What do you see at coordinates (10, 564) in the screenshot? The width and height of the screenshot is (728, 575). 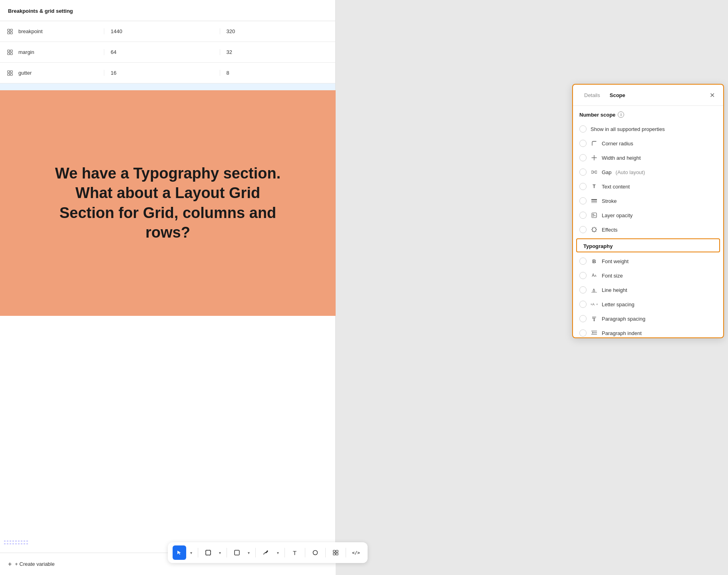 I see `plus-icon: +` at bounding box center [10, 564].